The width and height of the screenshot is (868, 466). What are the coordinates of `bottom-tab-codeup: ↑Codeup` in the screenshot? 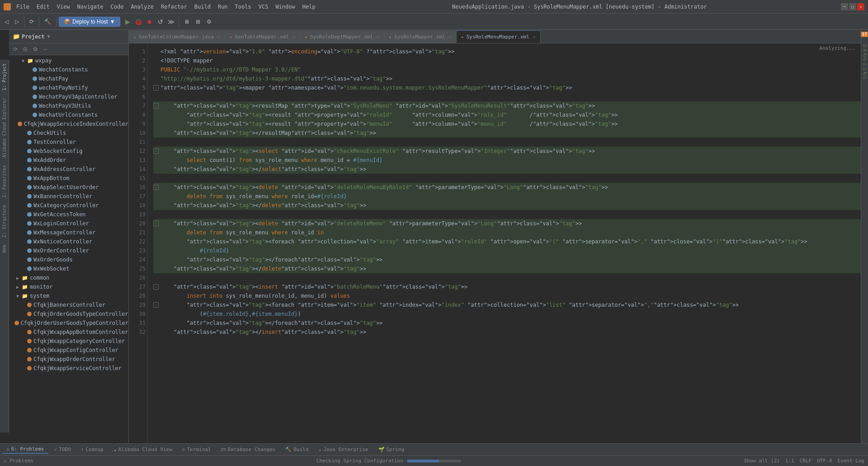 It's located at (92, 450).